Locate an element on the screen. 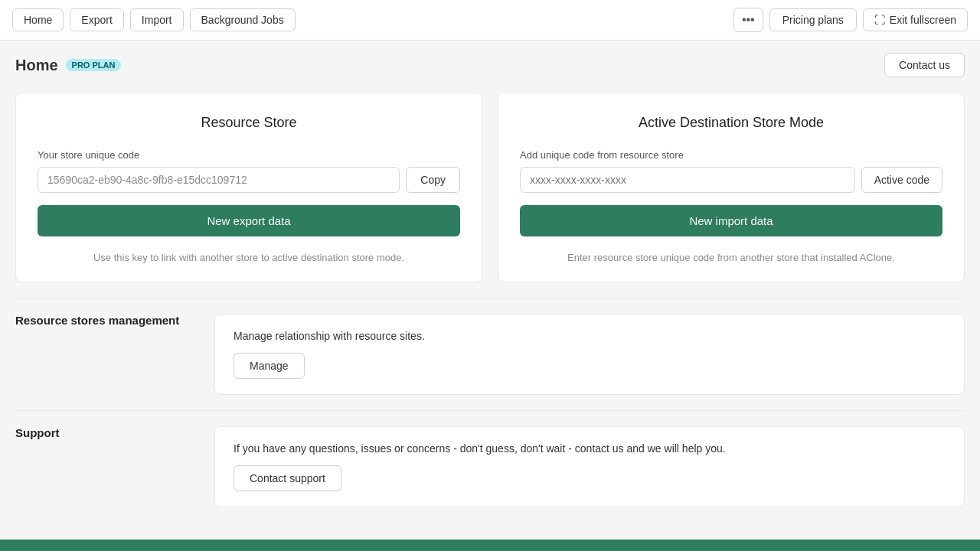 Image resolution: width=980 pixels, height=551 pixels. unique-code-input is located at coordinates (688, 180).